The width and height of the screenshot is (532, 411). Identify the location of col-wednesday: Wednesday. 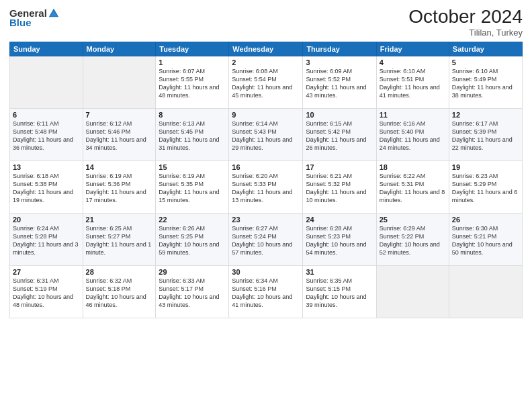
(266, 48).